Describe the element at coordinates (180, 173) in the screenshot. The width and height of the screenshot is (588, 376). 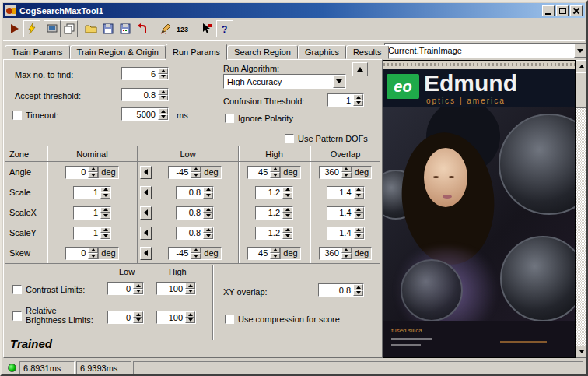
I see `angle-low-value: -45` at that location.